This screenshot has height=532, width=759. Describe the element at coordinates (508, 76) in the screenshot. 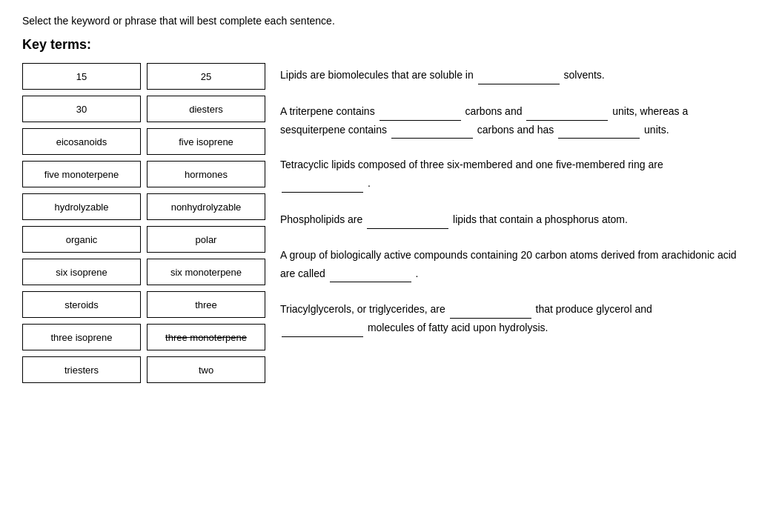

I see `sentence-1: Lipids are biomolecules that are soluble…` at that location.